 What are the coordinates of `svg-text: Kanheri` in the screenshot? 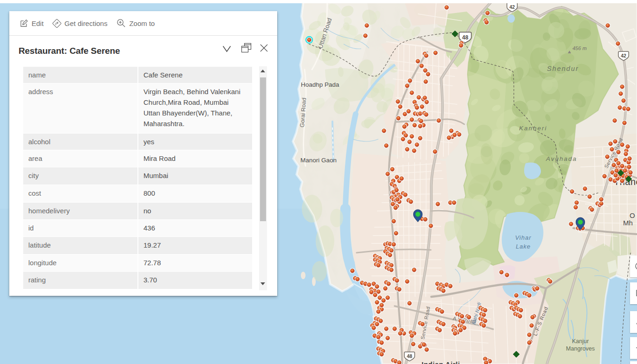 It's located at (533, 128).